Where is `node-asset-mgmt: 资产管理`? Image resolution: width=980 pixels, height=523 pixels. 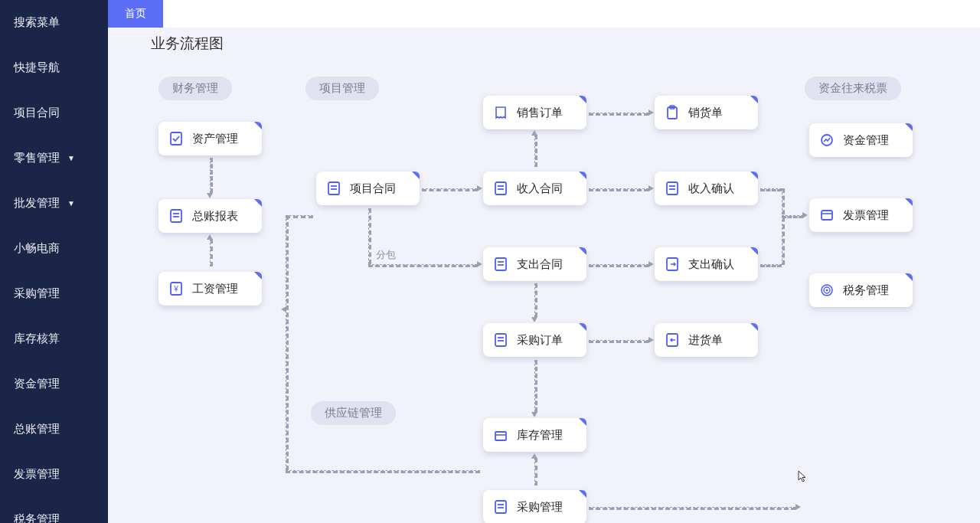 node-asset-mgmt: 资产管理 is located at coordinates (210, 139).